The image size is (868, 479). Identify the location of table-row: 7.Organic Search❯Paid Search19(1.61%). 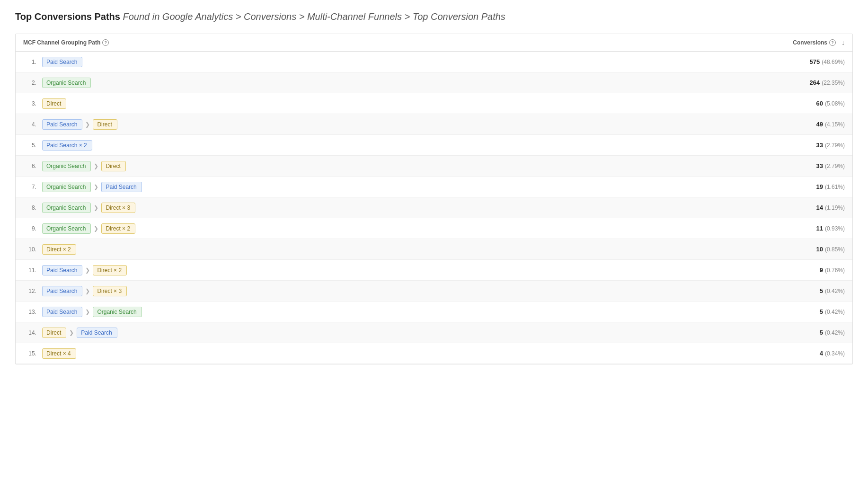
(434, 187).